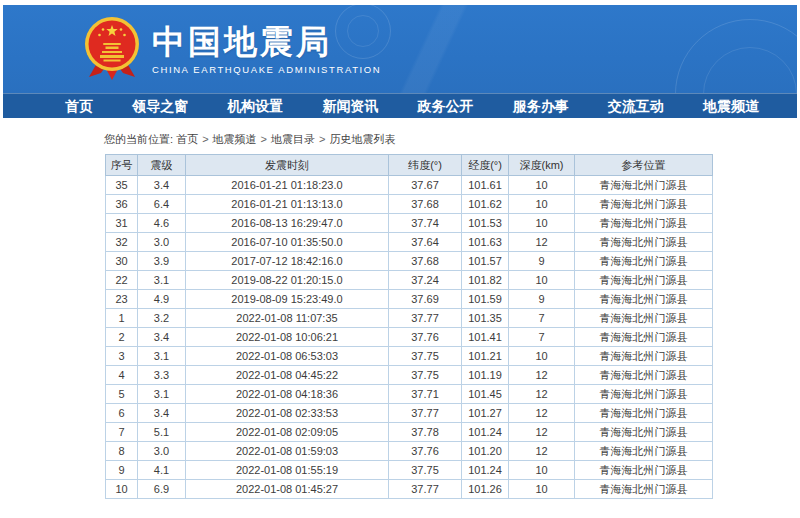 Image resolution: width=800 pixels, height=518 pixels. What do you see at coordinates (410, 452) in the screenshot?
I see `table-row: 83.02022-01-08 01:59:0337.76101.2012青海海北…` at bounding box center [410, 452].